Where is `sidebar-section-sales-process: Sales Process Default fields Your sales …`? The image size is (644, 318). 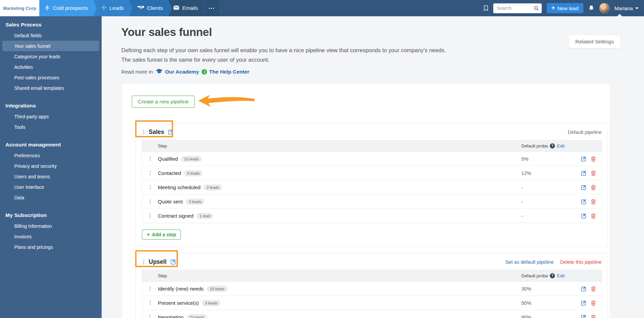 sidebar-section-sales-process: Sales Process Default fields Your sales … is located at coordinates (51, 56).